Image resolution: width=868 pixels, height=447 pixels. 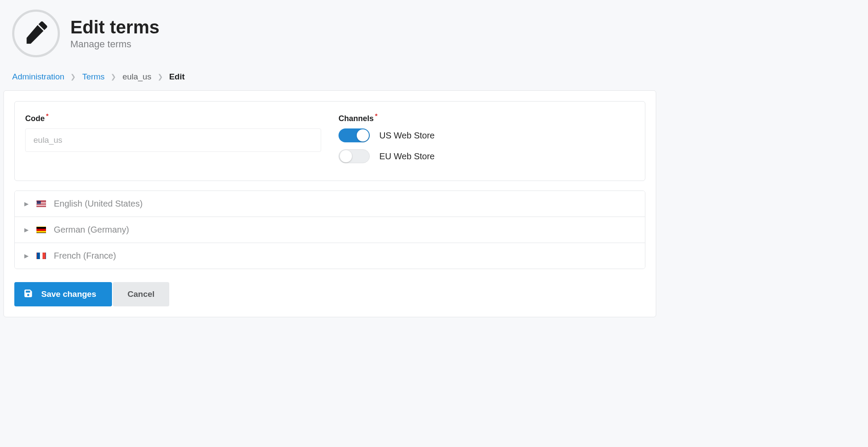 What do you see at coordinates (137, 77) in the screenshot?
I see `breadcrumb-item-code: eula_us` at bounding box center [137, 77].